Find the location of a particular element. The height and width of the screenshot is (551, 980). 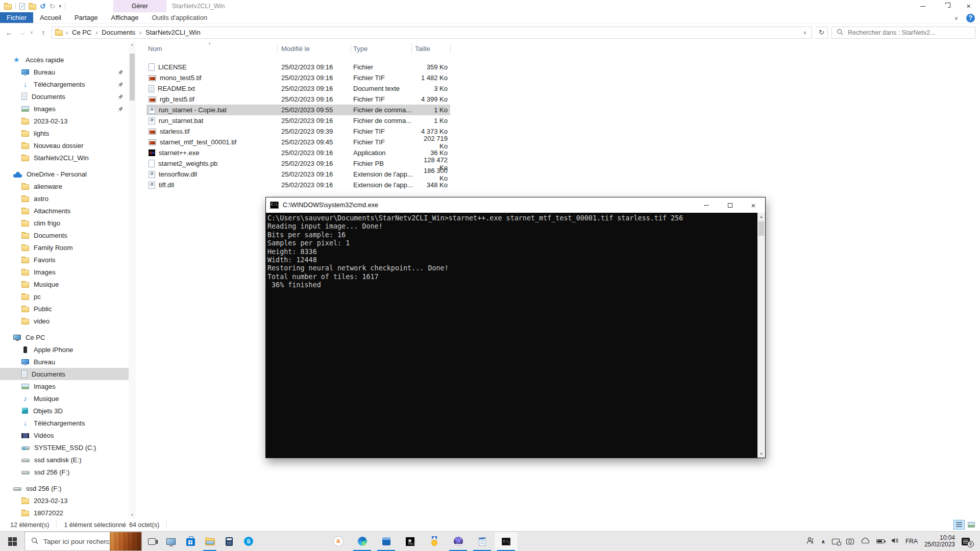

sidebar-item-alienware: alienware is located at coordinates (64, 186).